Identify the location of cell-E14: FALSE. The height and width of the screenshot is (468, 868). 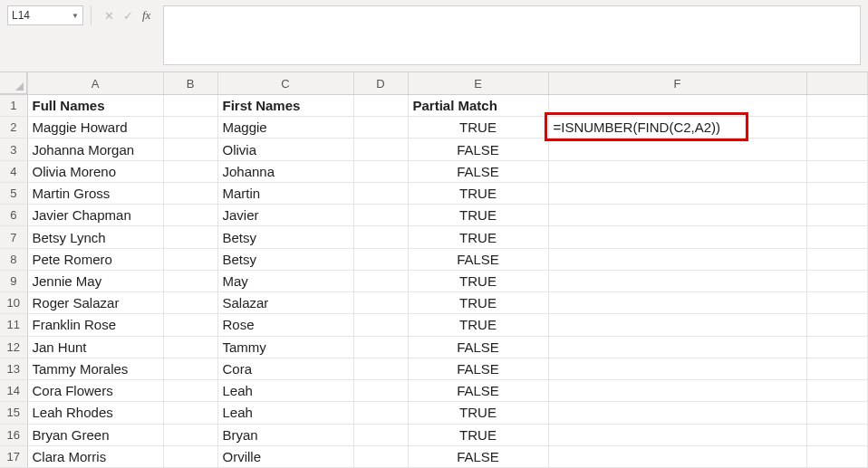
(478, 391).